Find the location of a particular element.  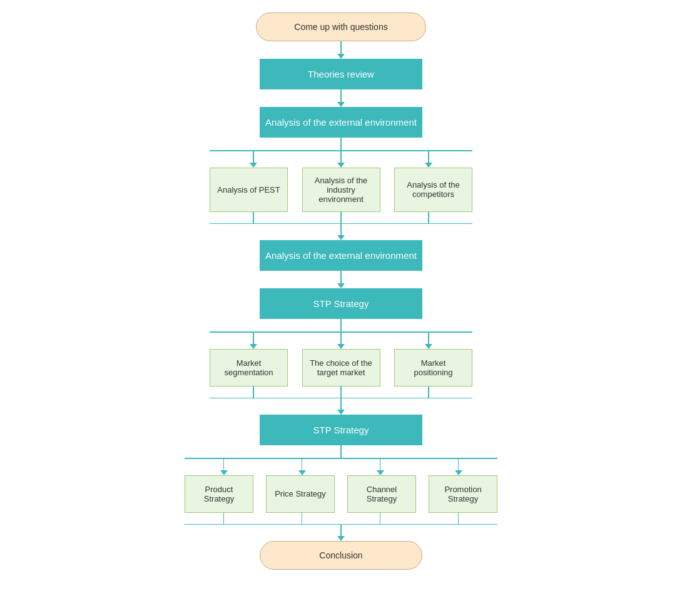

branch1-container: Analysis of PEST Analysis of the industr… is located at coordinates (341, 189).